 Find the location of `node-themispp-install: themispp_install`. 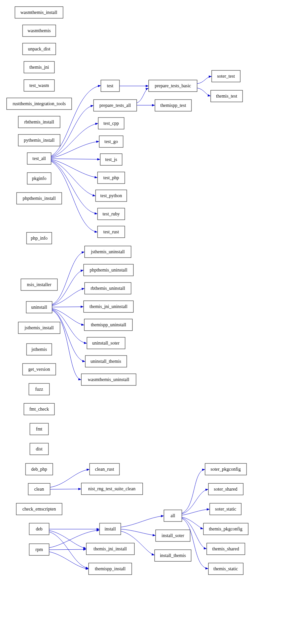

node-themispp-install: themispp_install is located at coordinates (110, 569).